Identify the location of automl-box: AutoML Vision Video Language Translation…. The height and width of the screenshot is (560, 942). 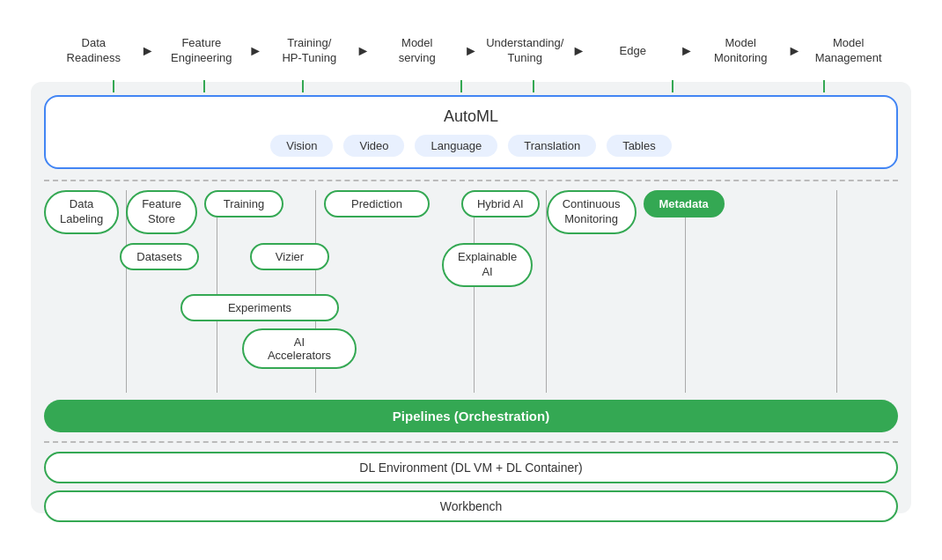
(471, 132).